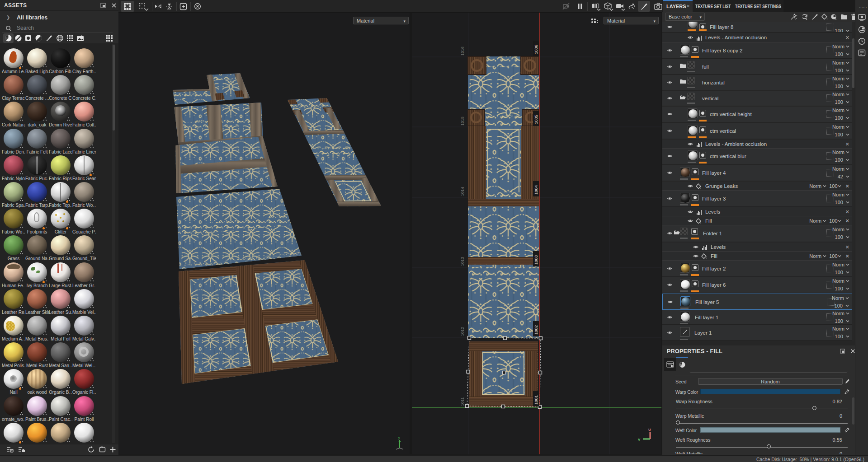  I want to click on svg-text: 1012, so click(462, 331).